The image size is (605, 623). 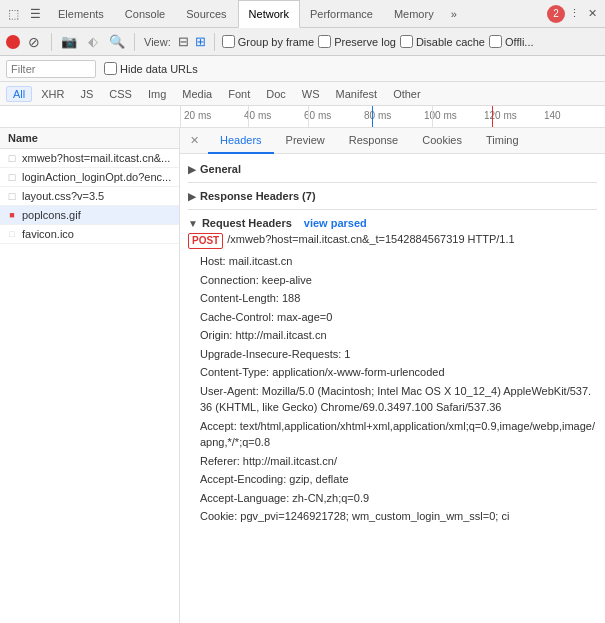 I want to click on filter-input, so click(x=51, y=69).